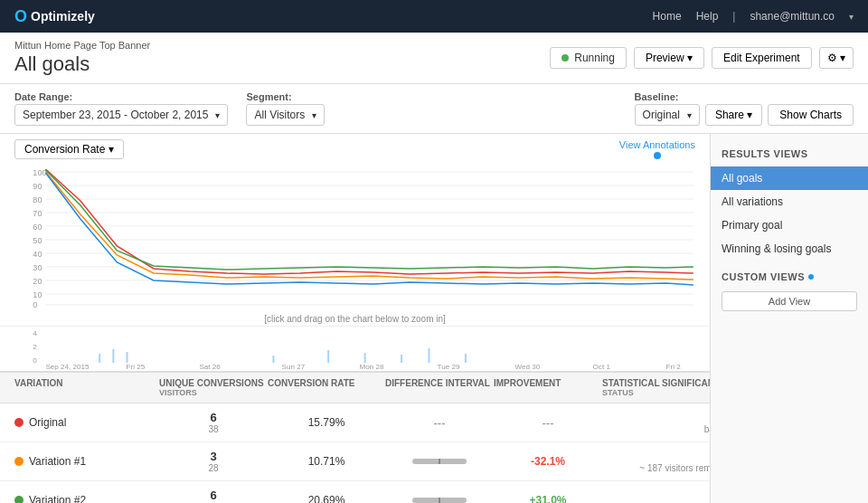 The width and height of the screenshot is (868, 503). What do you see at coordinates (373, 366) in the screenshot?
I see `svg-text: Mon 28` at bounding box center [373, 366].